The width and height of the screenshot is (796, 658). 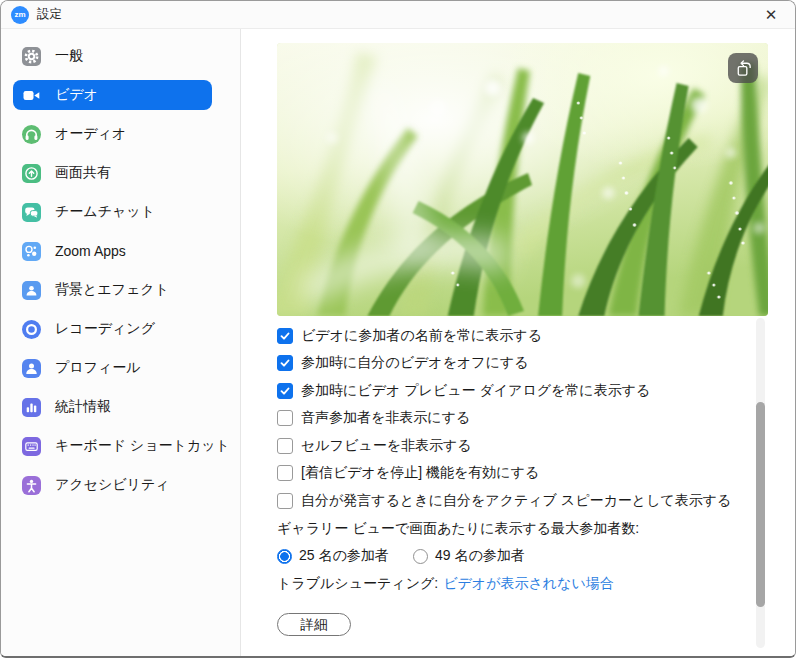 I want to click on video-camera-icon, so click(x=32, y=96).